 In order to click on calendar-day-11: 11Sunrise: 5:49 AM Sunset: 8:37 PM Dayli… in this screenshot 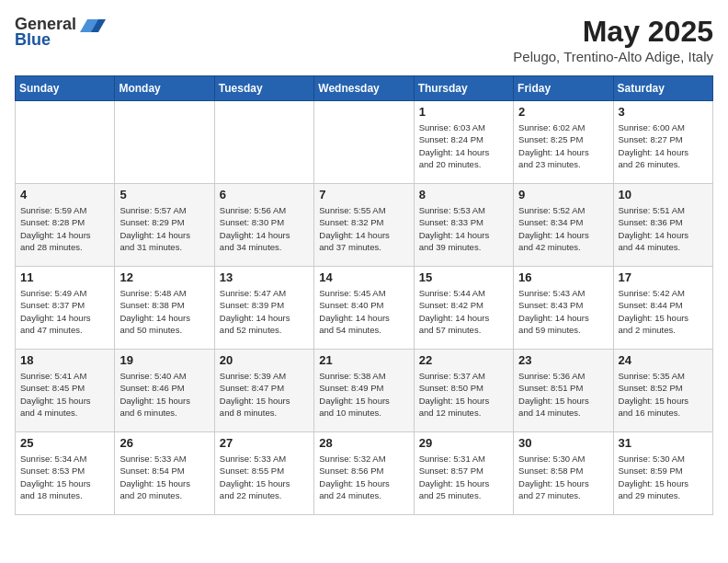, I will do `click(65, 308)`.